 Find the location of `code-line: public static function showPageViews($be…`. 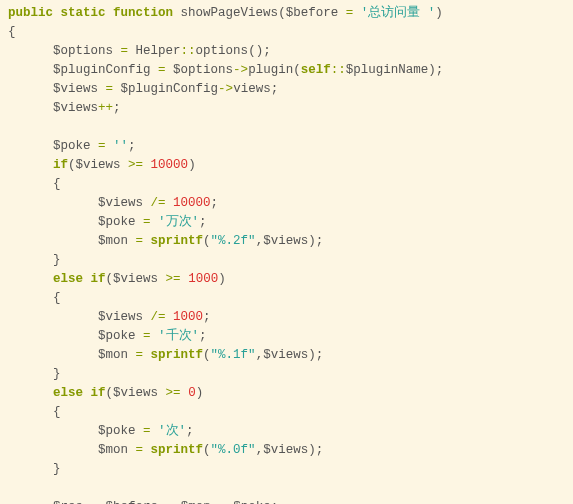

code-line: public static function showPageViews($be… is located at coordinates (290, 14).